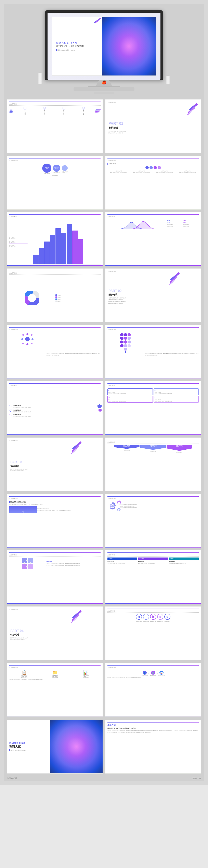  Describe the element at coordinates (153, 239) in the screenshot. I see `slide-bell: 点击输入标题 — 50% 76% 36% 75%` at that location.